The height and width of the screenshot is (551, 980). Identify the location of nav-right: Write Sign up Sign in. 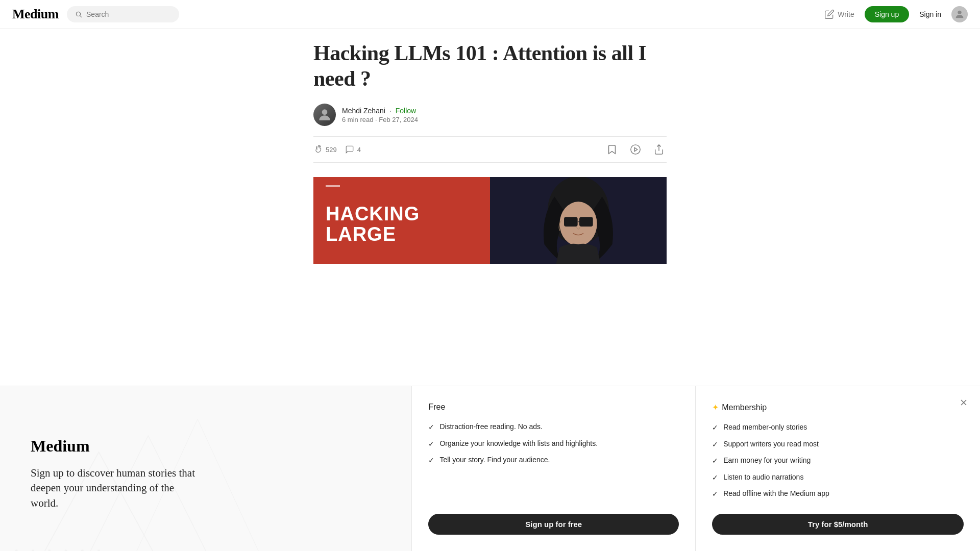
(896, 14).